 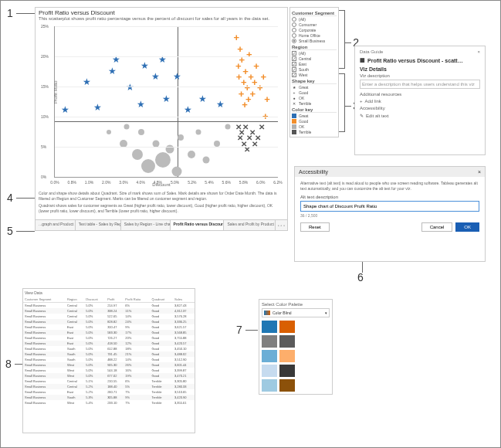 What do you see at coordinates (296, 313) in the screenshot?
I see `palette-select: Color Blind▾` at bounding box center [296, 313].